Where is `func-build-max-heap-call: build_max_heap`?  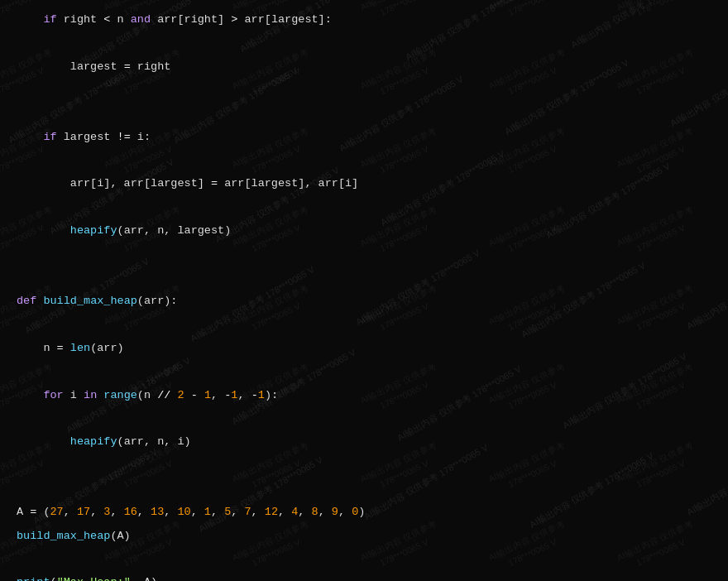 func-build-max-heap-call: build_max_heap is located at coordinates (63, 536).